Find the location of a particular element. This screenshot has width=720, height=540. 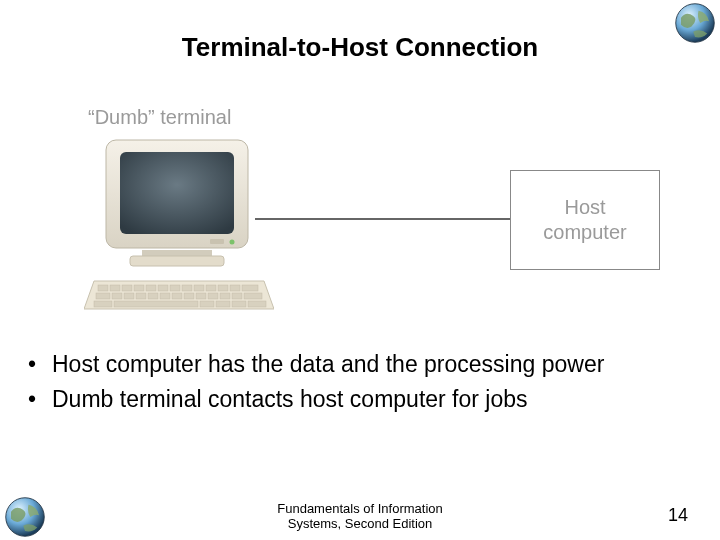

list-item: • Host computer has the data and the pro… is located at coordinates (358, 364).